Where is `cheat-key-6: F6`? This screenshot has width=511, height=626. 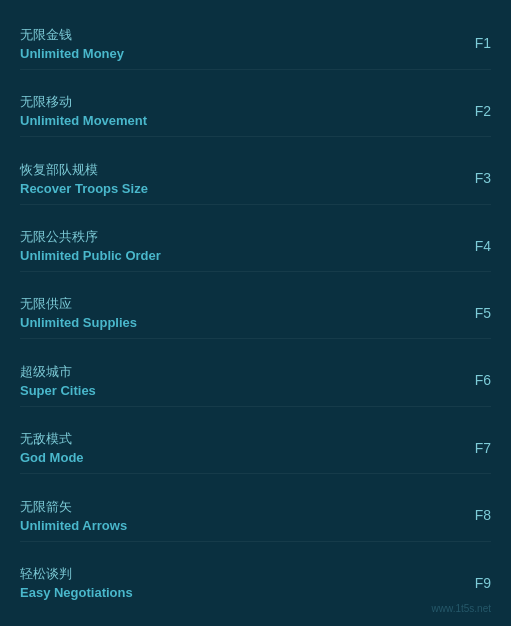 cheat-key-6: F6 is located at coordinates (476, 380).